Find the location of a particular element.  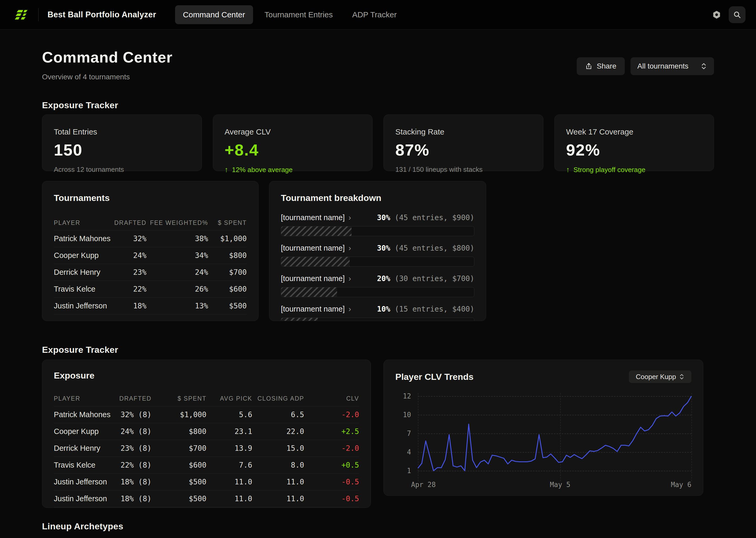

breakdown-title: Tournament breakdown is located at coordinates (378, 198).